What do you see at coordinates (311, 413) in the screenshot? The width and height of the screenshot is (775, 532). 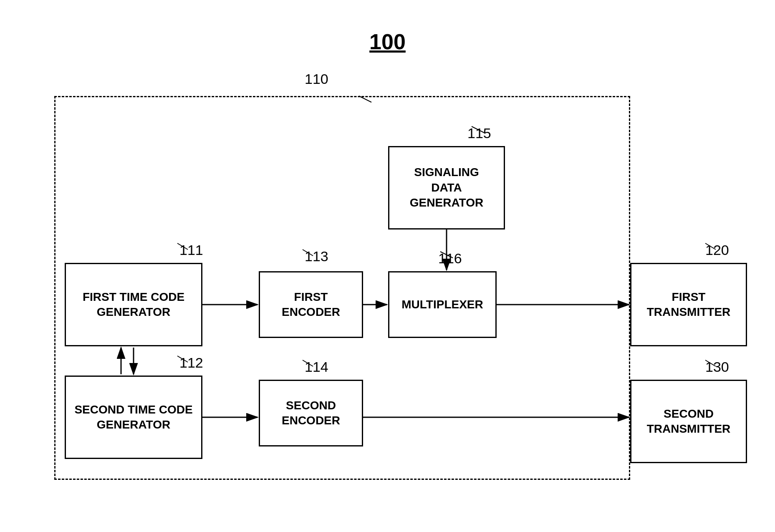 I see `second-encoder: SECOND ENCODER` at bounding box center [311, 413].